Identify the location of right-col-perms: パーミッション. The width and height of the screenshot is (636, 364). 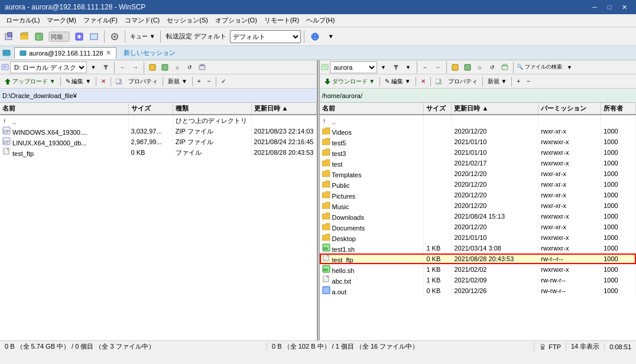
(570, 109).